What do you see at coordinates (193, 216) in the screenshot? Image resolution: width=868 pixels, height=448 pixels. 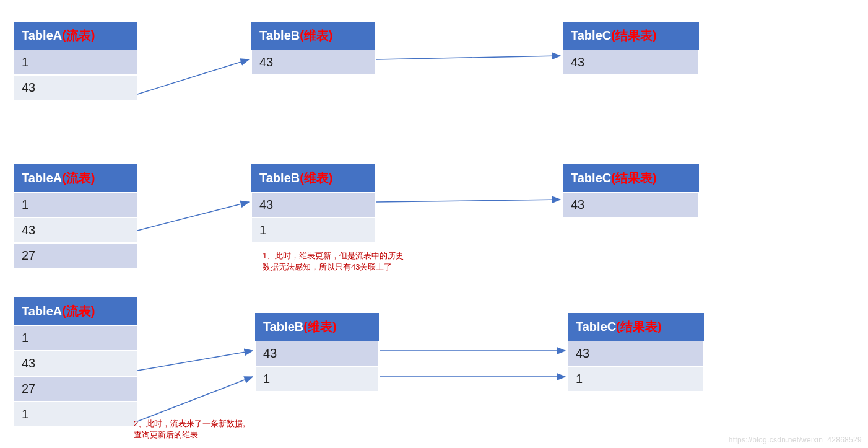 I see `arrow-a-to-b-s2` at bounding box center [193, 216].